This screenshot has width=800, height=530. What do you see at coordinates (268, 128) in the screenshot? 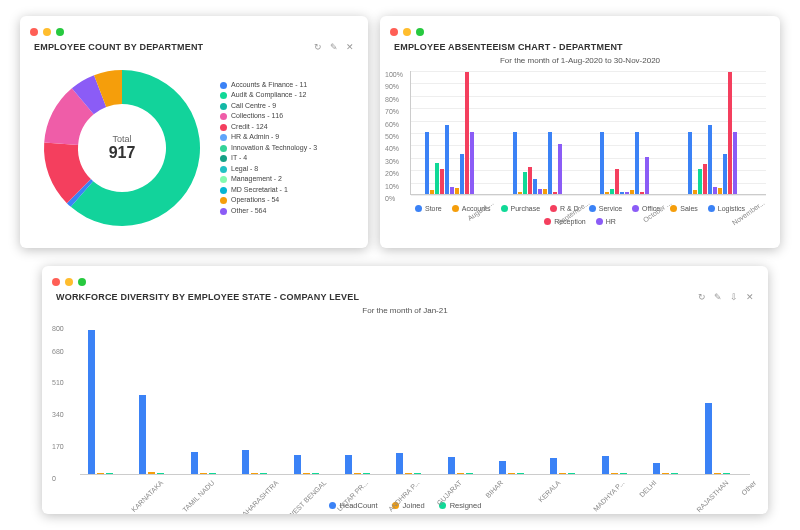
I see `legend-item: Credit - 124` at bounding box center [268, 128].